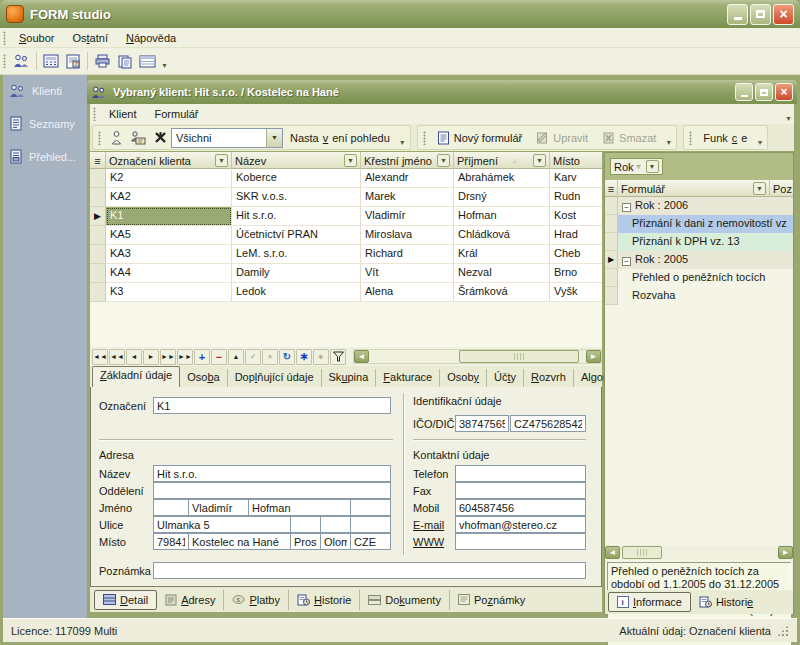 This screenshot has height=645, width=800. What do you see at coordinates (227, 138) in the screenshot?
I see `view-filter-combobox: Všichni ▼` at bounding box center [227, 138].